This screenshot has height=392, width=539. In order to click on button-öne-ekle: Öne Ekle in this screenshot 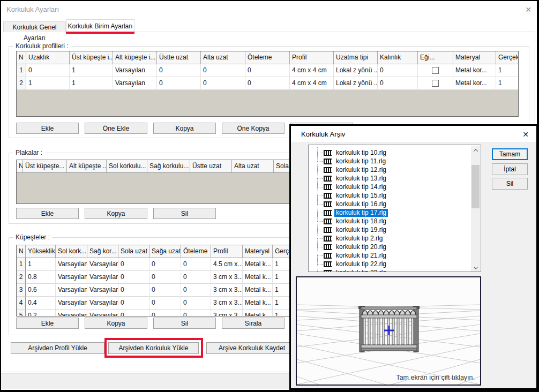, I will do `click(116, 129)`.